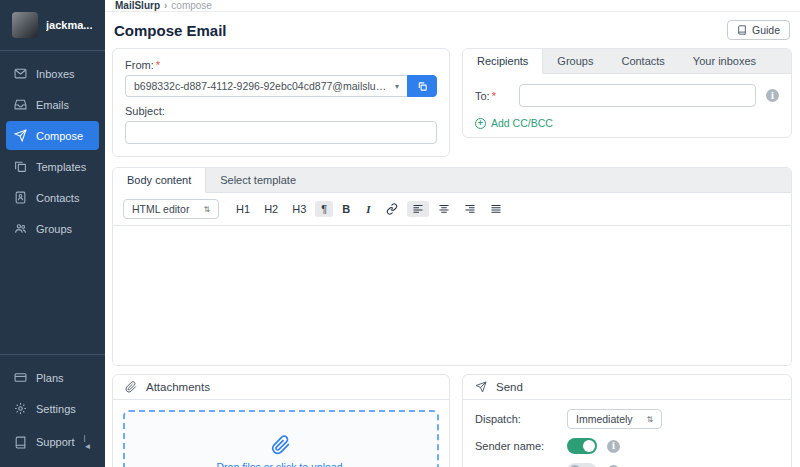 The height and width of the screenshot is (467, 800). I want to click on attachments-panel: Attachments Drop files or click to uploa…, so click(281, 420).